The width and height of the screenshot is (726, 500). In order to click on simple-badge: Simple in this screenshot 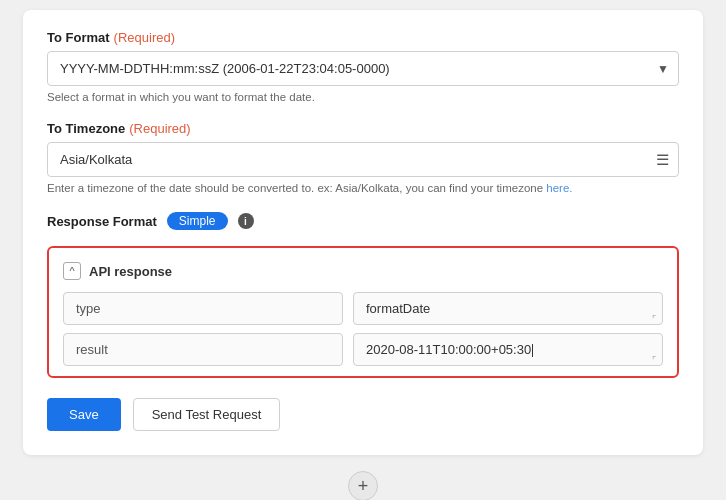, I will do `click(198, 221)`.